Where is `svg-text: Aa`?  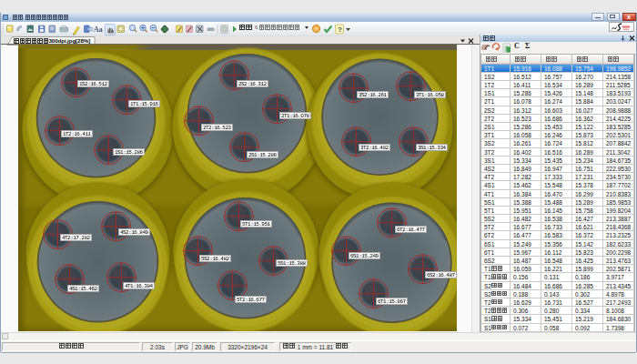 svg-text: Aa is located at coordinates (98, 29).